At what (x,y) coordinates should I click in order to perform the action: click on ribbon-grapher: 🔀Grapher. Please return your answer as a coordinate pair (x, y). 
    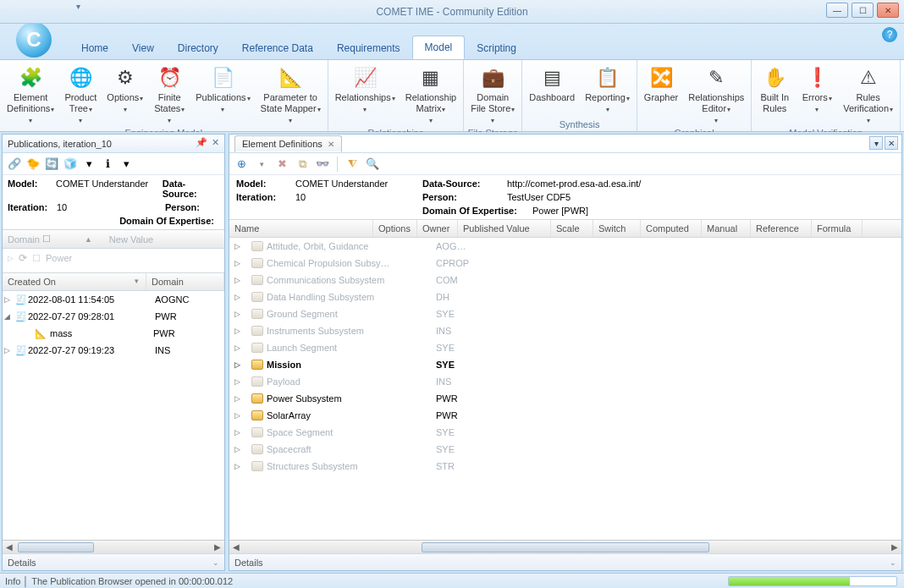
    Looking at the image, I should click on (661, 83).